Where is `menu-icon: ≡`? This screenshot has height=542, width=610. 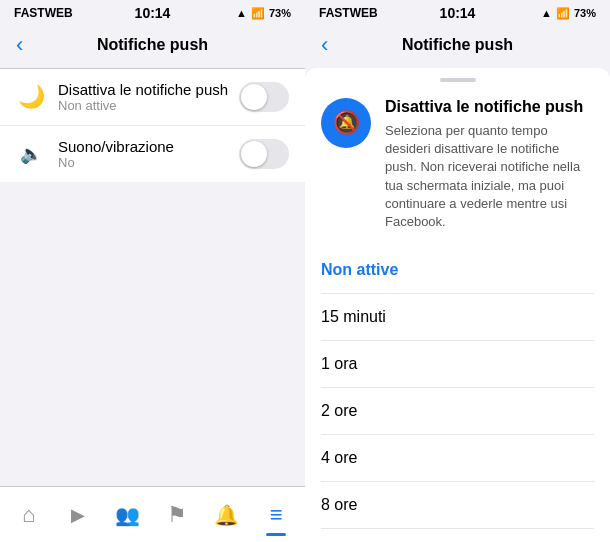
menu-icon: ≡ is located at coordinates (276, 515).